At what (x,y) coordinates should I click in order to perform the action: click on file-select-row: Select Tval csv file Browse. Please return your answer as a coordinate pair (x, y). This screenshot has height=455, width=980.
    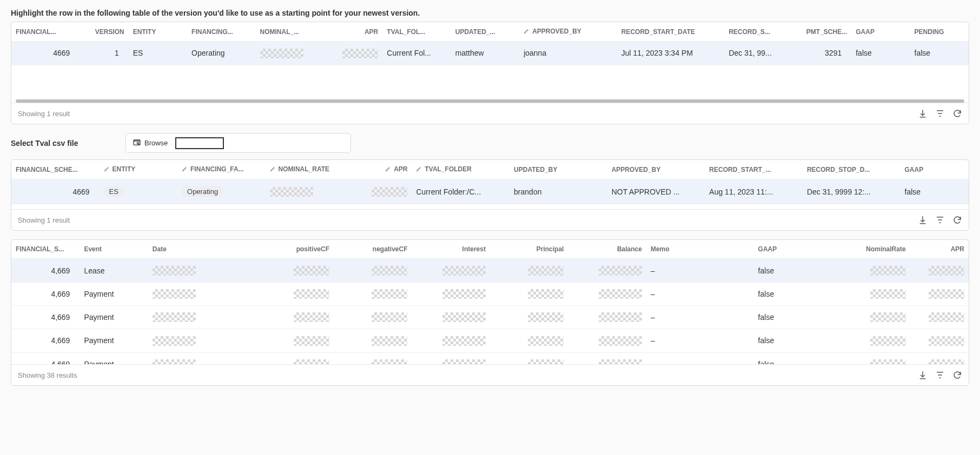
    Looking at the image, I should click on (490, 143).